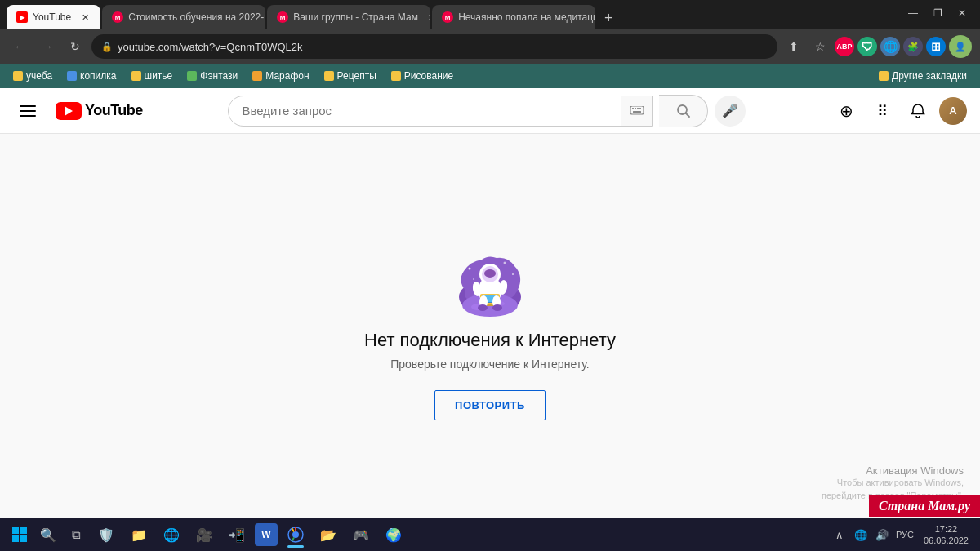 This screenshot has height=551, width=980. Describe the element at coordinates (844, 47) in the screenshot. I see `adblock-extension: ABP` at that location.